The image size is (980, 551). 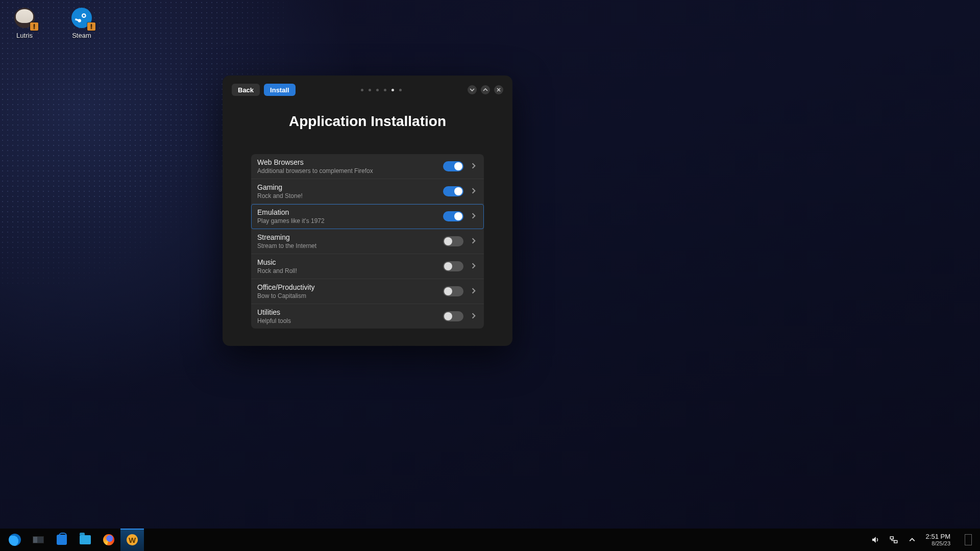 I want to click on category-subtitle: Stream to the Internet, so click(x=347, y=246).